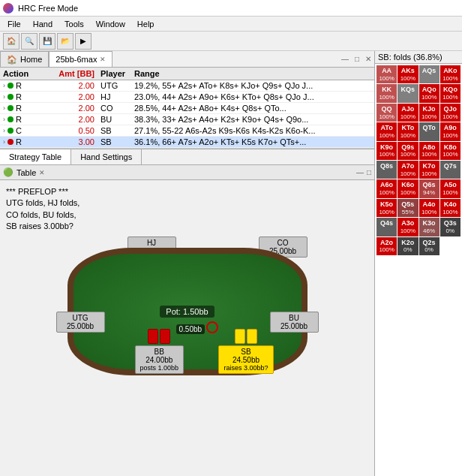 The width and height of the screenshot is (462, 476). What do you see at coordinates (22, 142) in the screenshot?
I see `action-cell: ›R` at bounding box center [22, 142].